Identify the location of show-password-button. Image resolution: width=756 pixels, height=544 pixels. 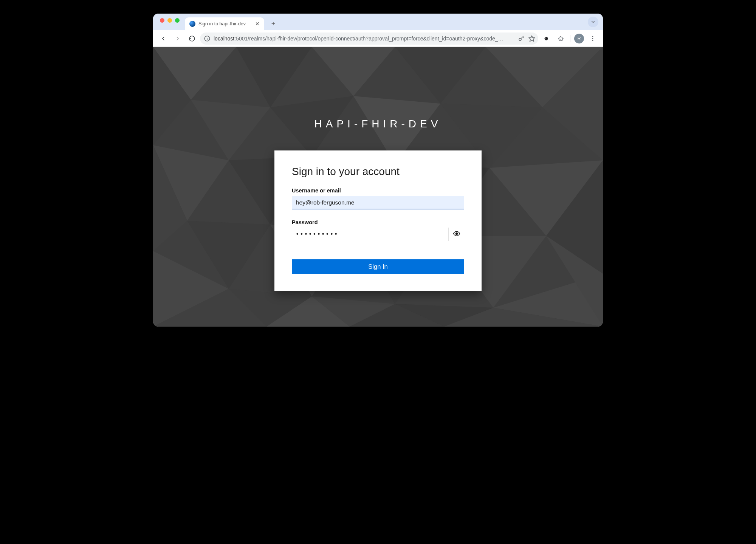
(456, 234).